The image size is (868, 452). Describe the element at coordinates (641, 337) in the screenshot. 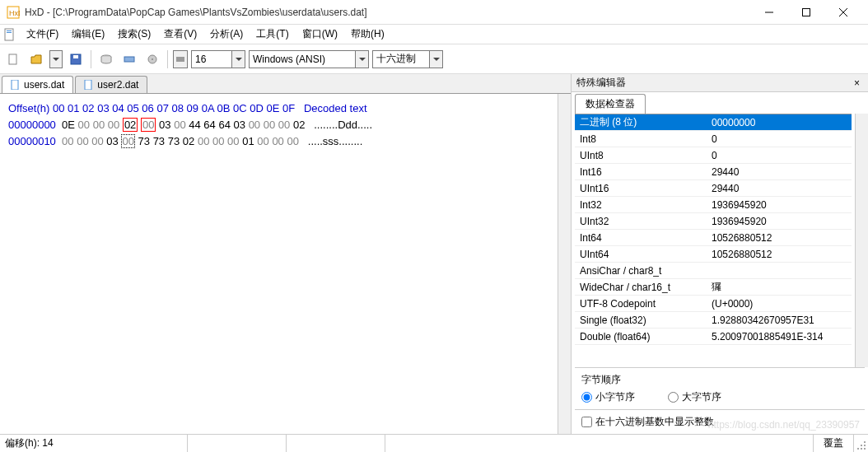

I see `inspector-key: Double (float64)` at that location.